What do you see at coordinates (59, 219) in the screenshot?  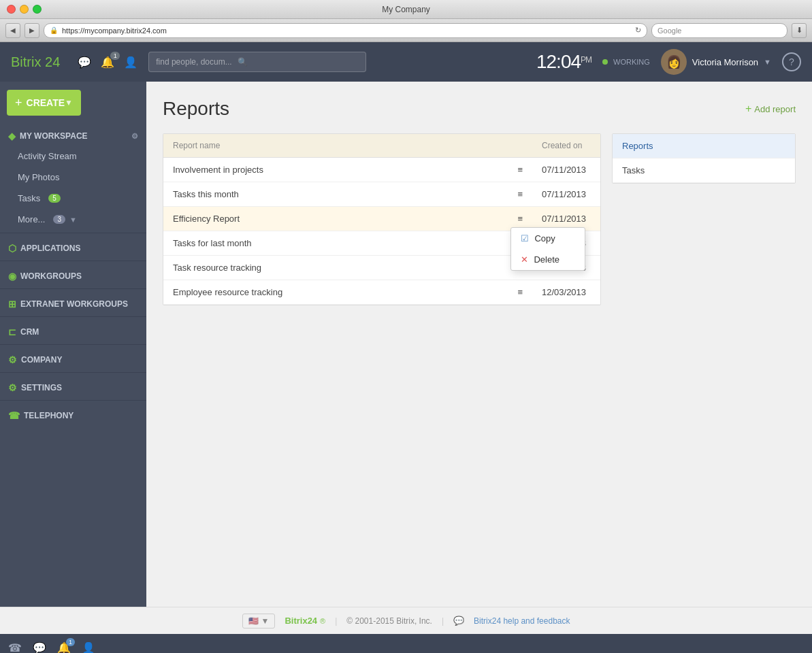 I see `more-badge: 3` at bounding box center [59, 219].